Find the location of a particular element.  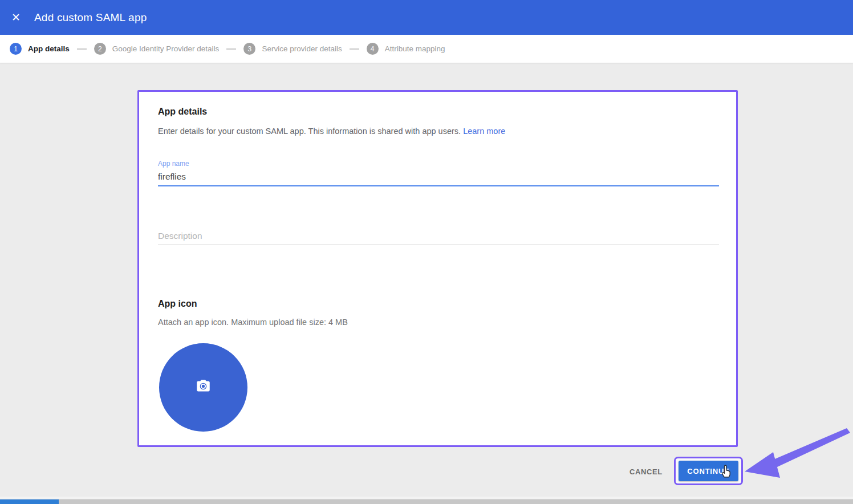

step-4-circle: 4 is located at coordinates (373, 49).